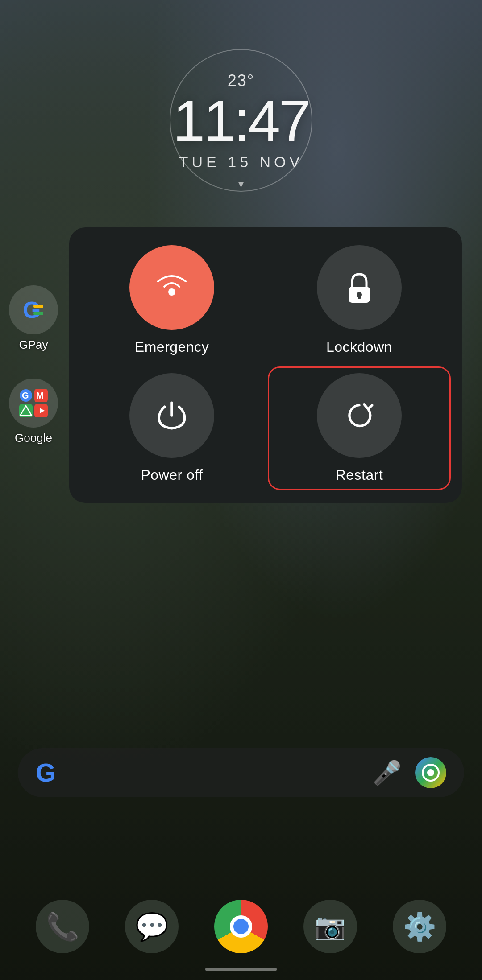 The height and width of the screenshot is (980, 482). Describe the element at coordinates (431, 773) in the screenshot. I see `google-lens-icon` at that location.